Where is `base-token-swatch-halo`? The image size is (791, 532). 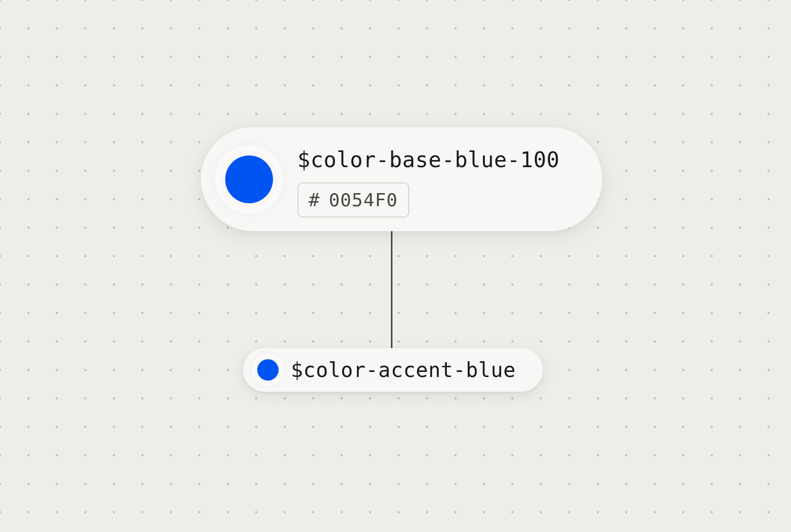
base-token-swatch-halo is located at coordinates (249, 179).